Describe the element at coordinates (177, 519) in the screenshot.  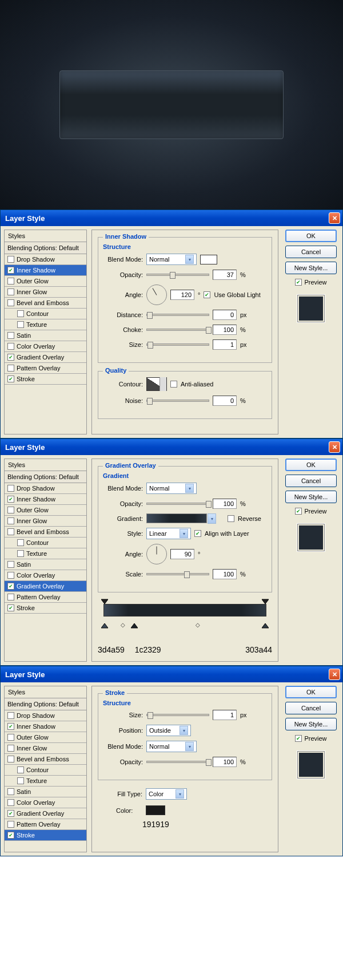
I see `gradient-picker: ▾` at that location.